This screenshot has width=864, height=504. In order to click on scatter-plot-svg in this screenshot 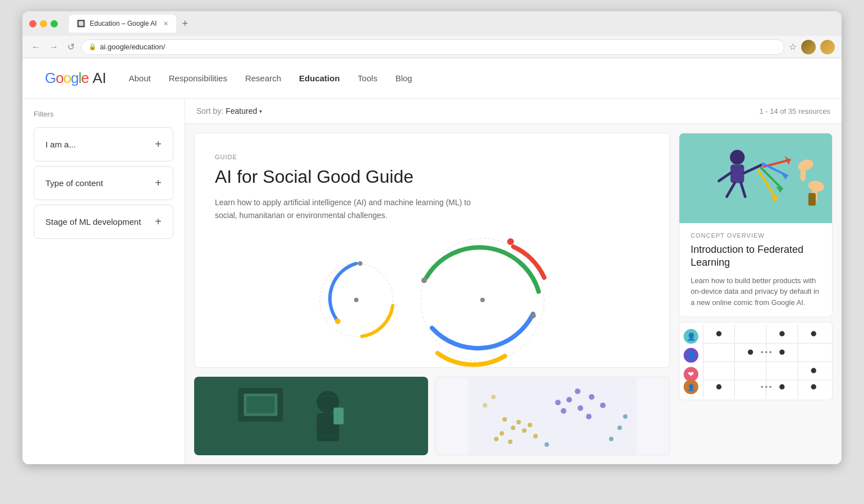, I will do `click(552, 416)`.